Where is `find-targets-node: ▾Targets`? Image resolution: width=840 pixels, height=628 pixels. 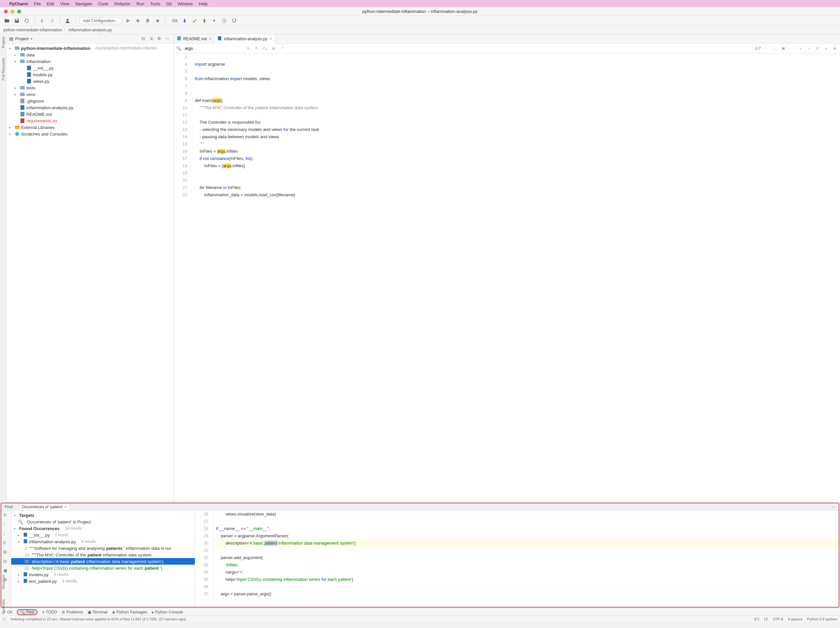 find-targets-node: ▾Targets is located at coordinates (103, 515).